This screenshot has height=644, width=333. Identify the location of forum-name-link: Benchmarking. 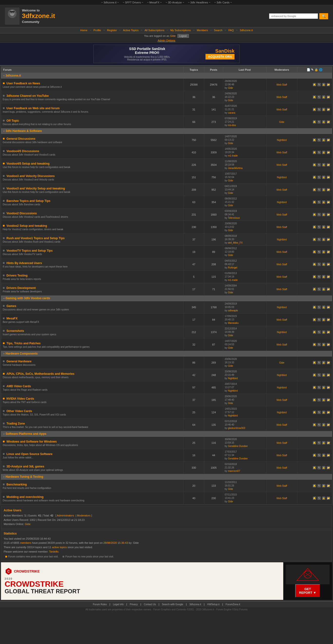
(16, 484).